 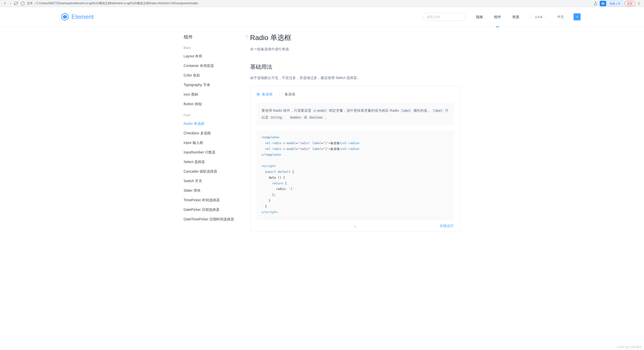 I want to click on run-online-link: 在线运行, so click(x=447, y=226).